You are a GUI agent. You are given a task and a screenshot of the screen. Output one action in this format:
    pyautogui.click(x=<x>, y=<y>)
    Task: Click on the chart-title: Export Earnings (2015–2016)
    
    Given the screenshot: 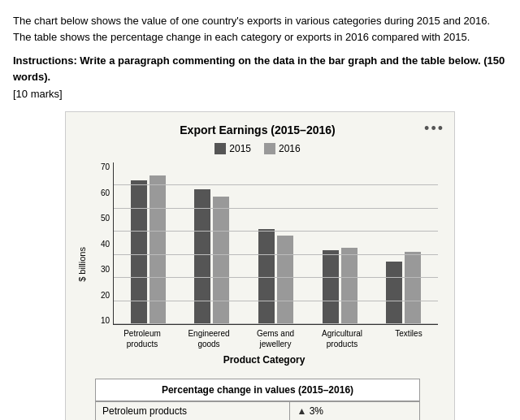 What is the action you would take?
    pyautogui.click(x=258, y=130)
    